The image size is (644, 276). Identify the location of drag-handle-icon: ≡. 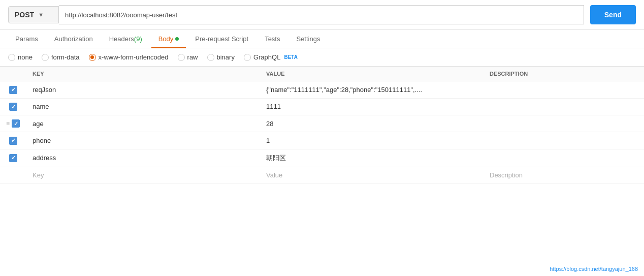
(8, 124).